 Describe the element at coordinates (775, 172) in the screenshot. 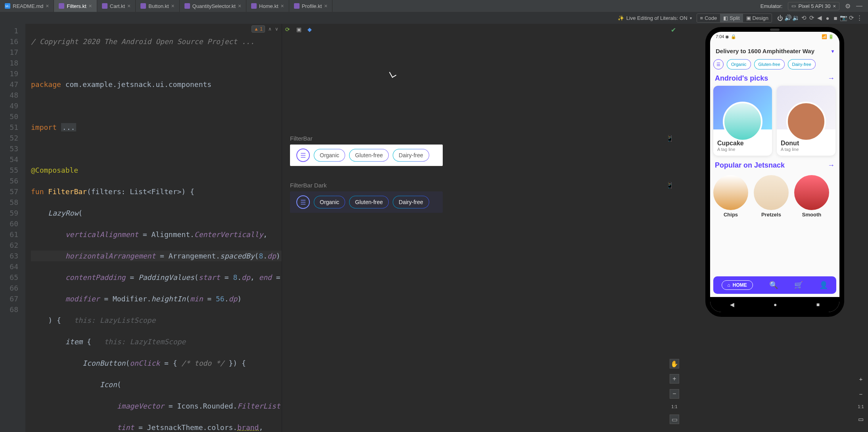

I see `phone-screen: 7:04 ◉ 🔒 📶 🔋 Delivery to 1600 Amphitheat…` at that location.